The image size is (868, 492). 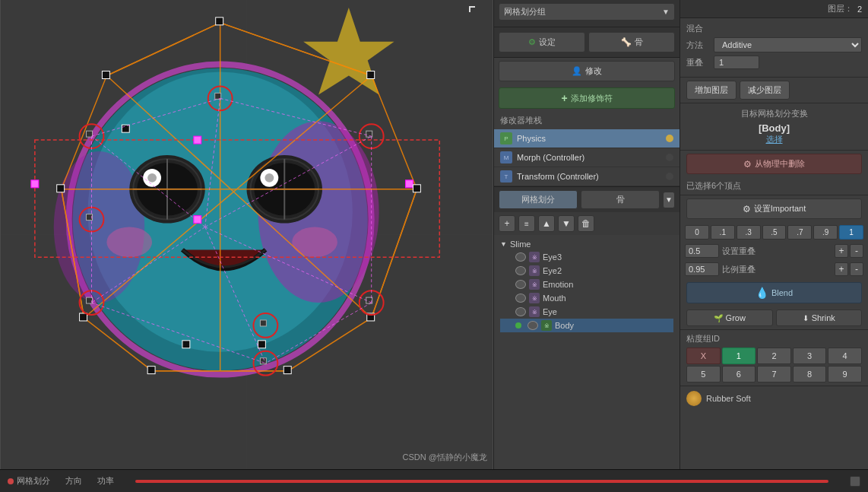 What do you see at coordinates (521, 271) in the screenshot?
I see `eye2-visibility` at bounding box center [521, 271].